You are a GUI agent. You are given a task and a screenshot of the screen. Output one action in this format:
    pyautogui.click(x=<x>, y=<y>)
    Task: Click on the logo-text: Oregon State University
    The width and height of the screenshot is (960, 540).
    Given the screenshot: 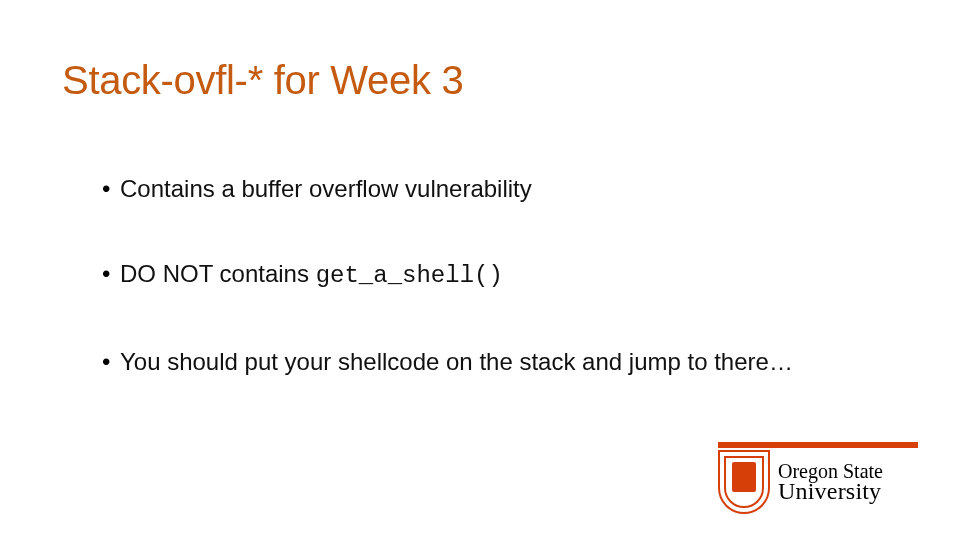 What is the action you would take?
    pyautogui.click(x=830, y=482)
    